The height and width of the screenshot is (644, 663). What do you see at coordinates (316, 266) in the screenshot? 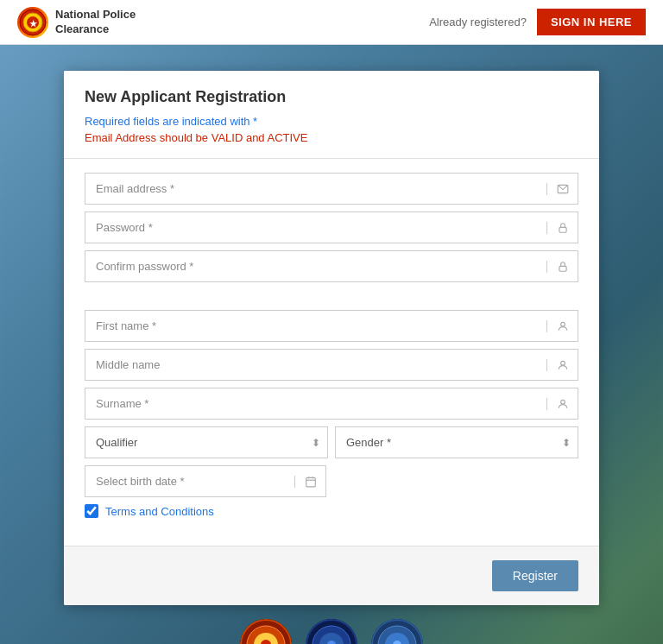
I see `confirm-password-input` at bounding box center [316, 266].